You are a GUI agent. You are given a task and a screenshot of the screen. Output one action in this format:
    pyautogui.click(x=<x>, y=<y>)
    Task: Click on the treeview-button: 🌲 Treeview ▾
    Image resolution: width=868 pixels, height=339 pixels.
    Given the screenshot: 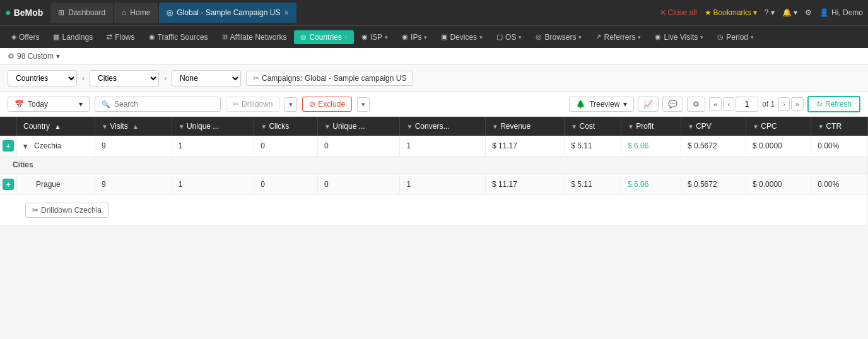 What is the action you would take?
    pyautogui.click(x=602, y=104)
    